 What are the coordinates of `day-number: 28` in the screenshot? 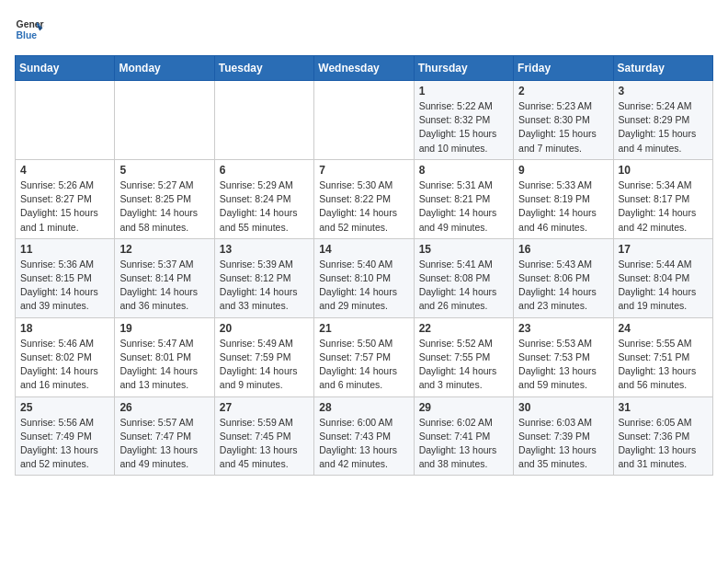 It's located at (364, 408).